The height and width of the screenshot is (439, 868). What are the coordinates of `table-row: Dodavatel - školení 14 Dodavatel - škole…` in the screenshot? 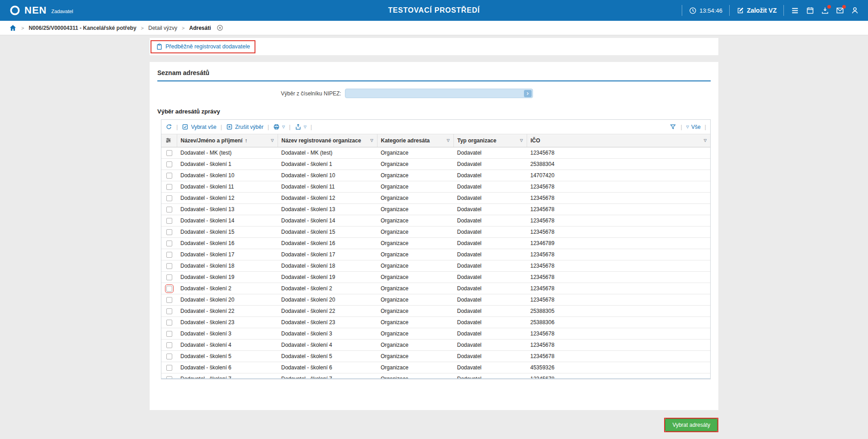 It's located at (436, 221).